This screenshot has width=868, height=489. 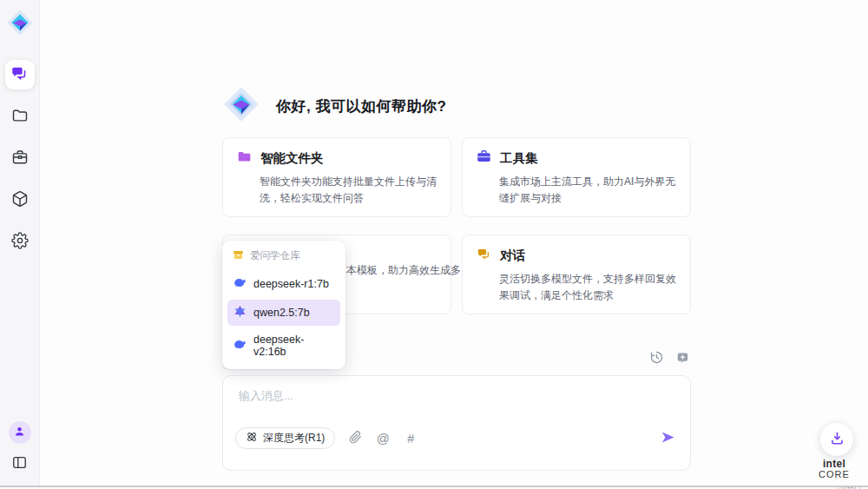 What do you see at coordinates (241, 106) in the screenshot?
I see `greeting-logo-icon` at bounding box center [241, 106].